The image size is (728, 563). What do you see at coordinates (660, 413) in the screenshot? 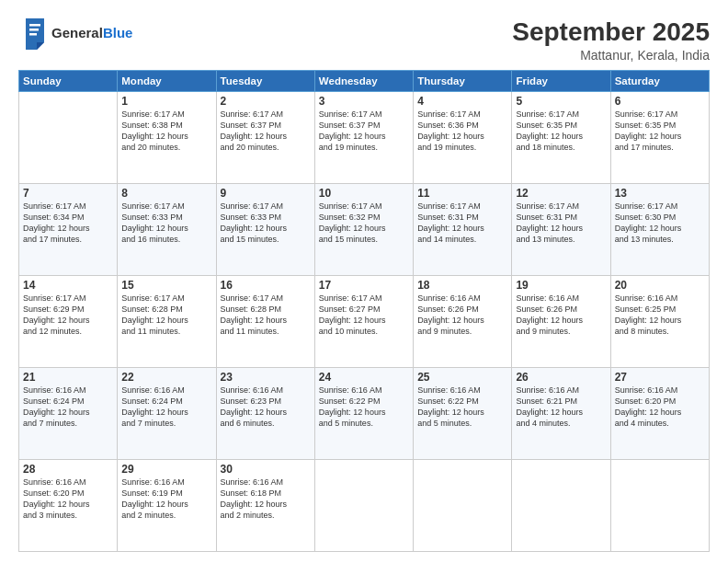
I see `calendar-cell: 27Sunrise: 6:16 AM Sunset: 6:20 PM Dayli…` at bounding box center [660, 413].